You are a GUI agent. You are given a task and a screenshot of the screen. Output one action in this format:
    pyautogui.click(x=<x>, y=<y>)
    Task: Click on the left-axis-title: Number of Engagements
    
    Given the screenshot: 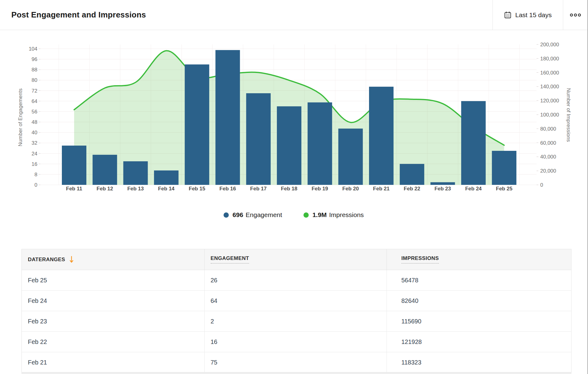 What is the action you would take?
    pyautogui.click(x=20, y=118)
    